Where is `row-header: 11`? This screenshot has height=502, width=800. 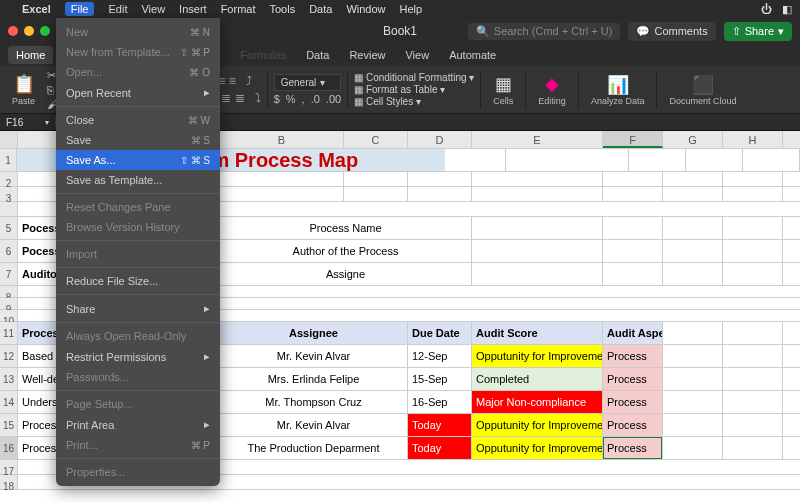
row-header: 11 is located at coordinates (9, 333).